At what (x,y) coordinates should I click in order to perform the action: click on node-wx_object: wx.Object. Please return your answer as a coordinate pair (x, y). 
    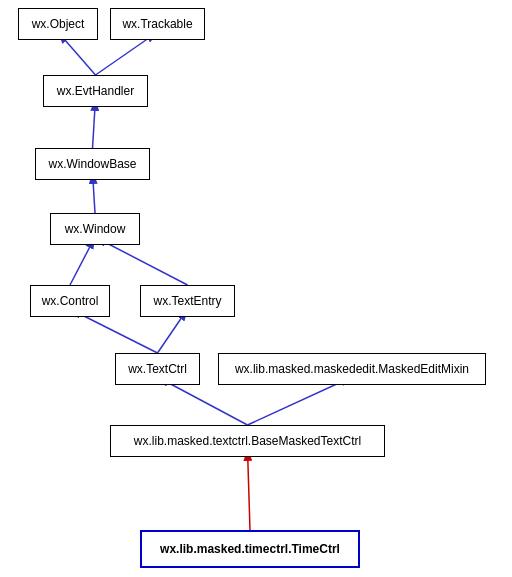
    Looking at the image, I should click on (58, 24).